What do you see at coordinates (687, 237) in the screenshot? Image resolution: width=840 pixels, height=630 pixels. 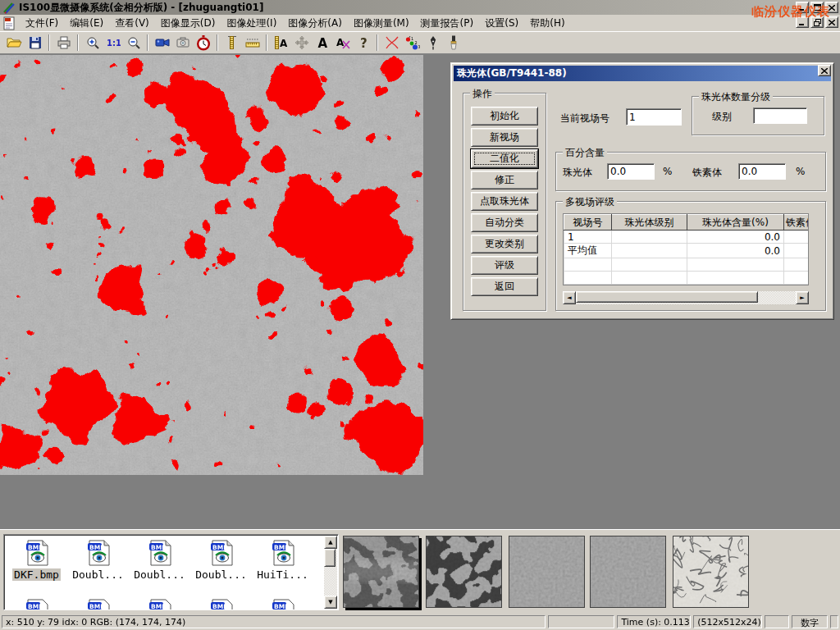 I see `table-row: 1 0.0` at bounding box center [687, 237].